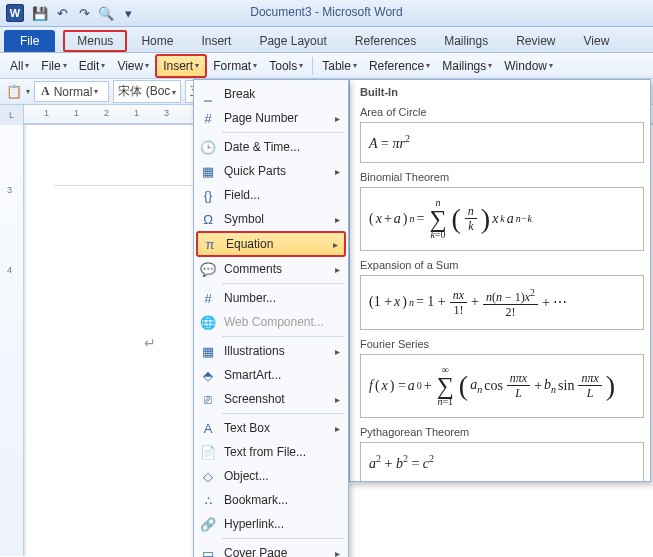  I want to click on equation-expansion-of-sum: (1 + x)n = 1 + nx1! + n(n − 1)x22! + ⋯, so click(502, 302).